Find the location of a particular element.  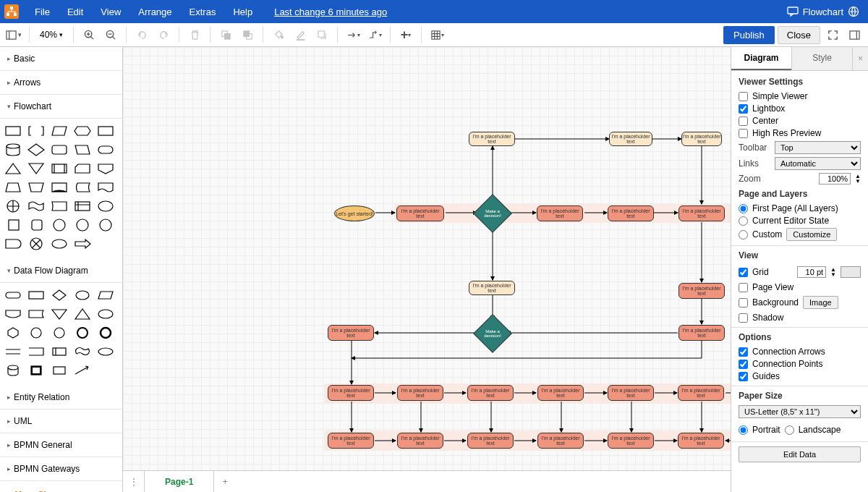

palette-cat-flowchart: ▾Flowchart is located at coordinates (61, 107).